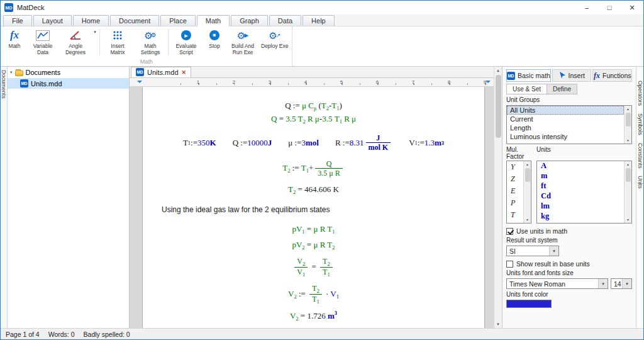 This screenshot has width=644, height=340. I want to click on ribbon-button-stop: ■Stop, so click(214, 43).